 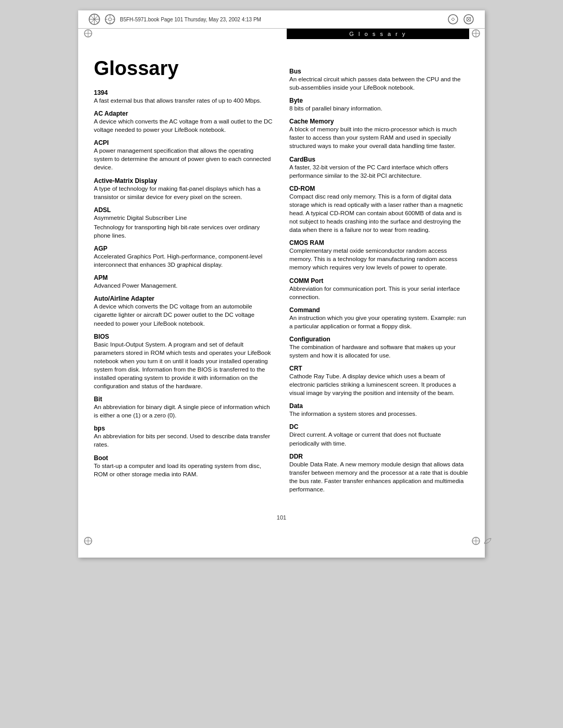 What do you see at coordinates (380, 406) in the screenshot?
I see `term-title-data: Data` at bounding box center [380, 406].